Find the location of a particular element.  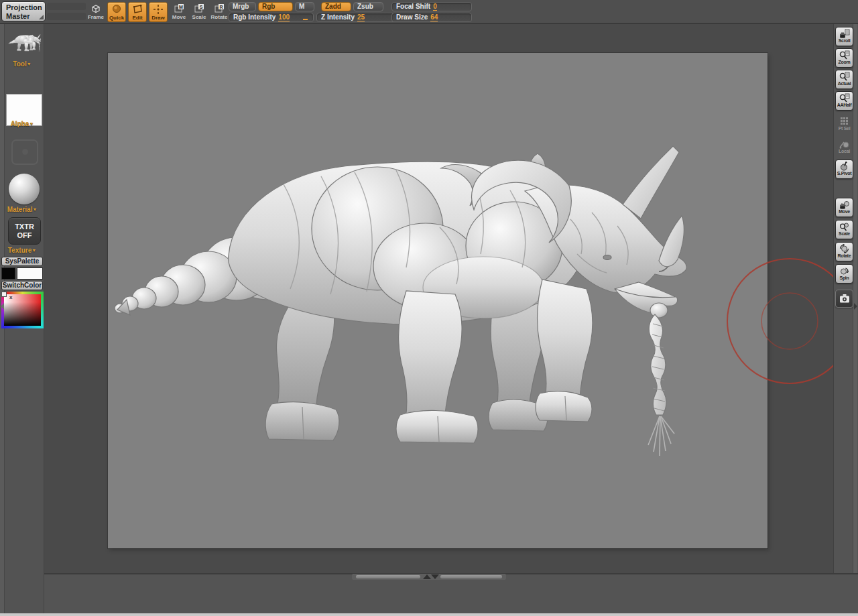

tray-open-down-arrow is located at coordinates (435, 576).